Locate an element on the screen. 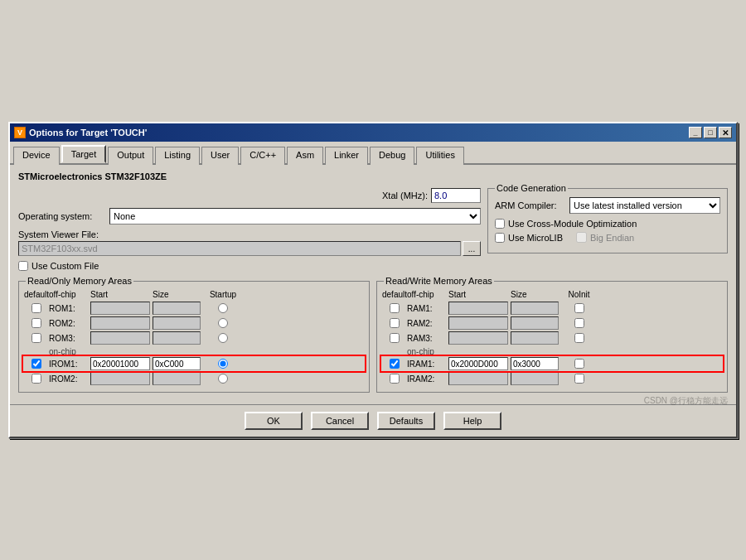 This screenshot has width=746, height=560. ram1-label: RAM1: is located at coordinates (428, 308).